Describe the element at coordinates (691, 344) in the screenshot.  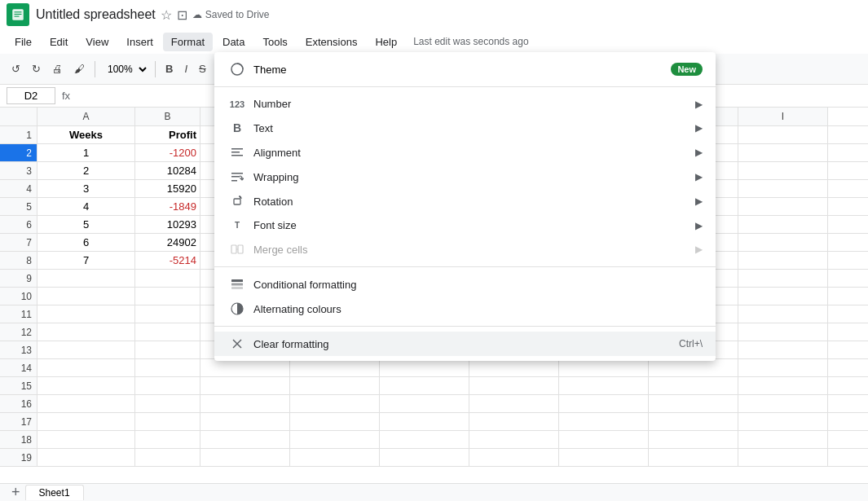
I see `clear-formatting-shortcut: Ctrl+\` at that location.